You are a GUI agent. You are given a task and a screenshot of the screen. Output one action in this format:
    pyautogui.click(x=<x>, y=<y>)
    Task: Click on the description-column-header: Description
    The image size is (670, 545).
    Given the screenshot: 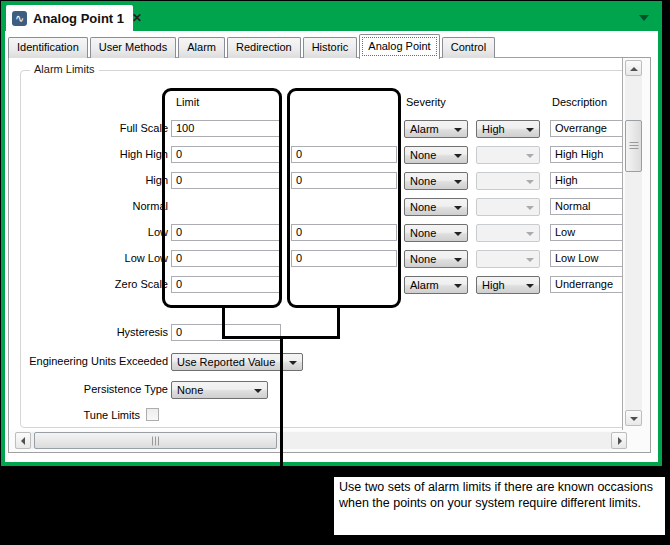 What is the action you would take?
    pyautogui.click(x=580, y=102)
    